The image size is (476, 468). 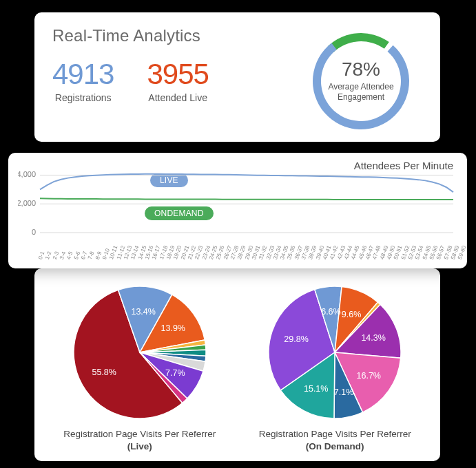 What do you see at coordinates (174, 328) in the screenshot?
I see `pie-slice-label: 13.9%` at bounding box center [174, 328].